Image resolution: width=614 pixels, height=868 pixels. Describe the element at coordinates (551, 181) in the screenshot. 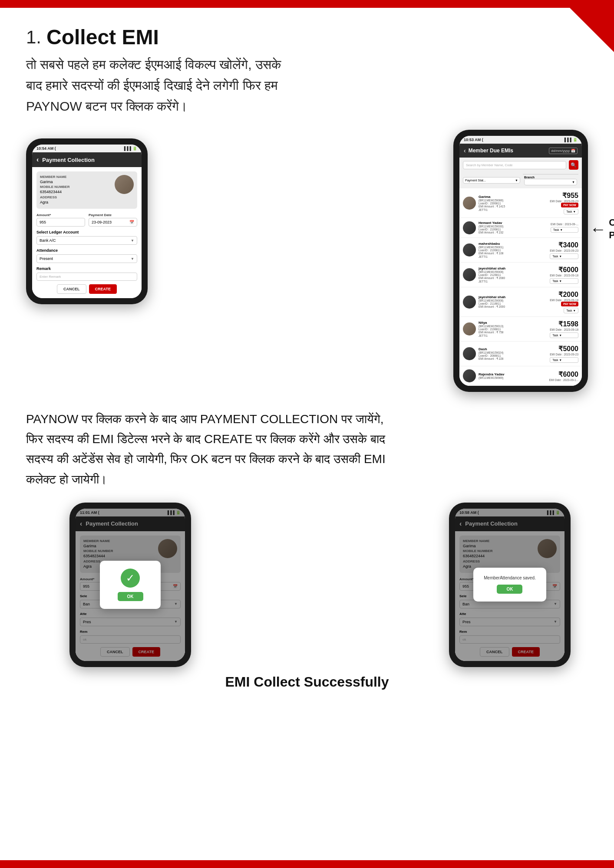

I see `phone2-branch-container: Branch ▼` at that location.